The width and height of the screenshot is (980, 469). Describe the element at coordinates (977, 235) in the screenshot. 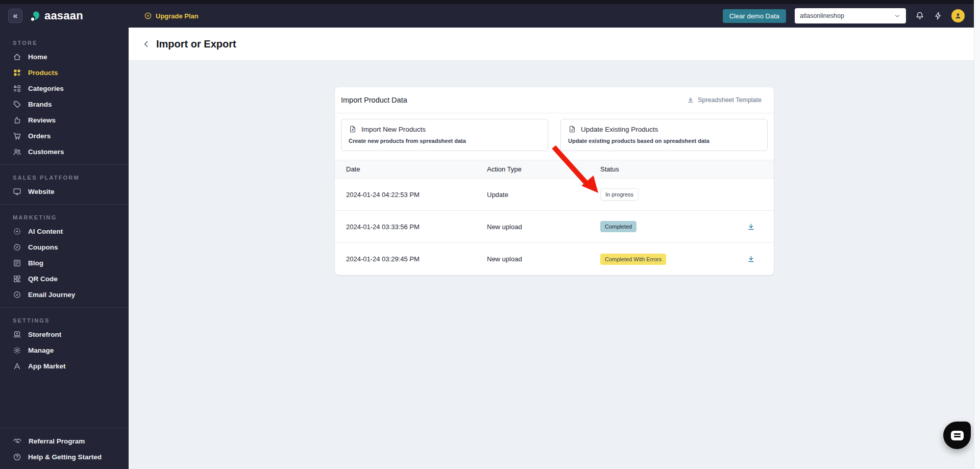

I see `scrollbar` at that location.